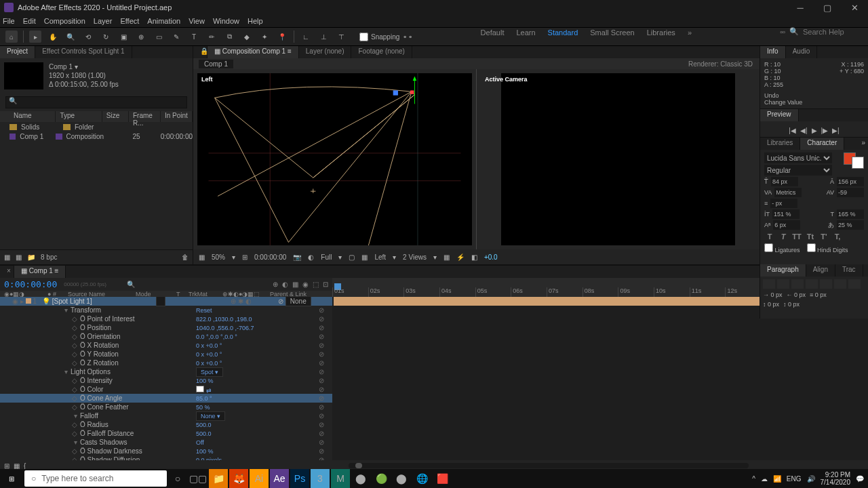  I want to click on hindi-checkbox: Hindi Digits, so click(827, 248).